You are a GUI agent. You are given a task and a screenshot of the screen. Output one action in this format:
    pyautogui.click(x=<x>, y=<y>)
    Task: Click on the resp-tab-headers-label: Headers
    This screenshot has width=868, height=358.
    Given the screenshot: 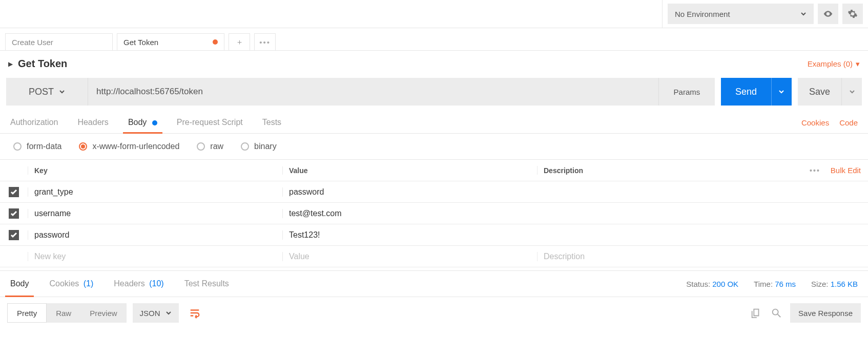 What is the action you would take?
    pyautogui.click(x=129, y=284)
    